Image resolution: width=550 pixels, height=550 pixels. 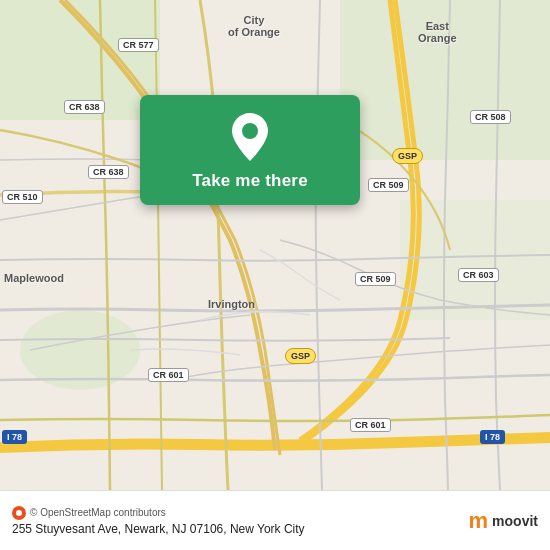 What do you see at coordinates (250, 137) in the screenshot?
I see `pin-icon` at bounding box center [250, 137].